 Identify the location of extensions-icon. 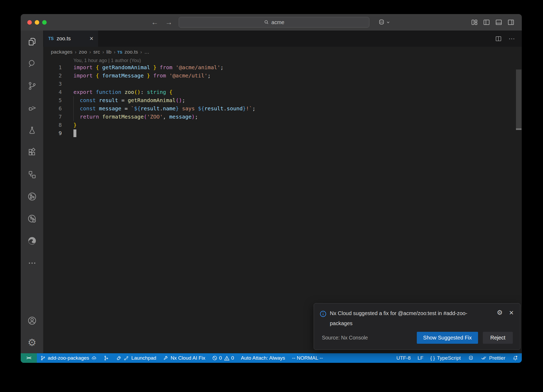
(32, 153).